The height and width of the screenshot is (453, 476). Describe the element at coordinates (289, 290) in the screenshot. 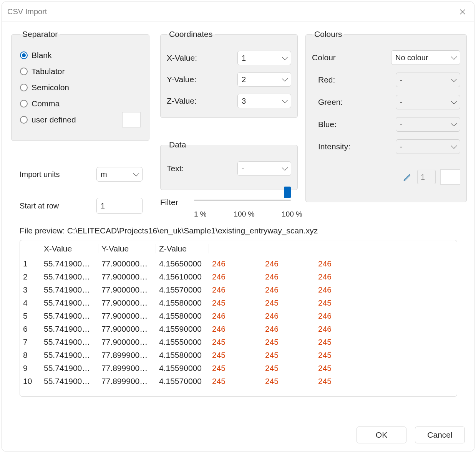

I see `cell-g: 246` at that location.